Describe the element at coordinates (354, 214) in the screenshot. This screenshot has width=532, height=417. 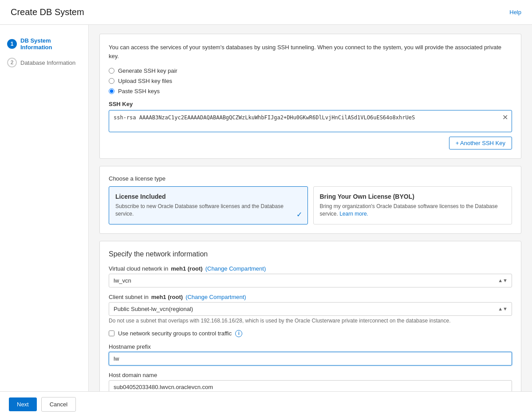
I see `byol-learn-more-link: Learn more.` at that location.